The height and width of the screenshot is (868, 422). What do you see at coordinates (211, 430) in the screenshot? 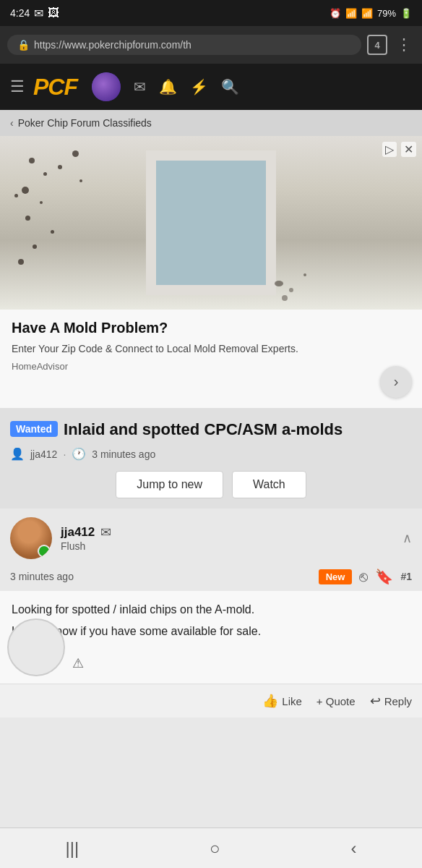
I see `thread-title-row: Wanted Inlaid and spotted CPC/ASM a-mold…` at bounding box center [211, 430].